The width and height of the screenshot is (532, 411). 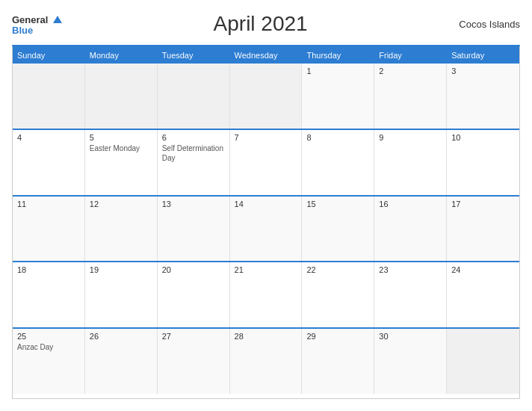 I want to click on day-cell: 18, so click(x=49, y=294).